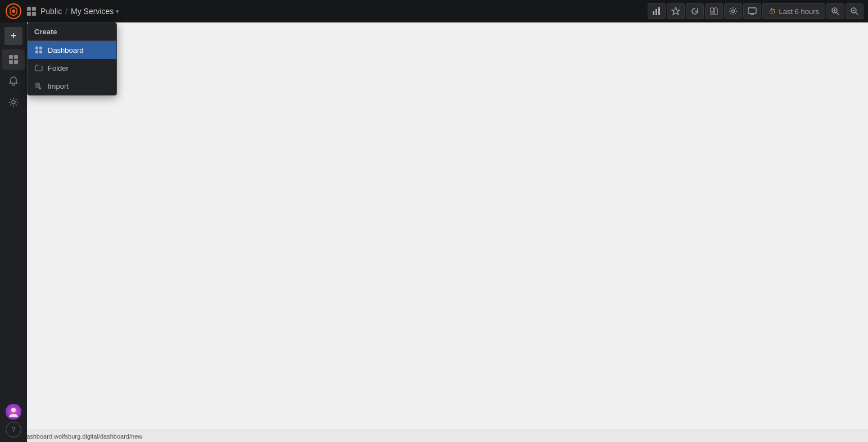 This screenshot has width=868, height=442. What do you see at coordinates (13, 60) in the screenshot?
I see `dashboards-icon` at bounding box center [13, 60].